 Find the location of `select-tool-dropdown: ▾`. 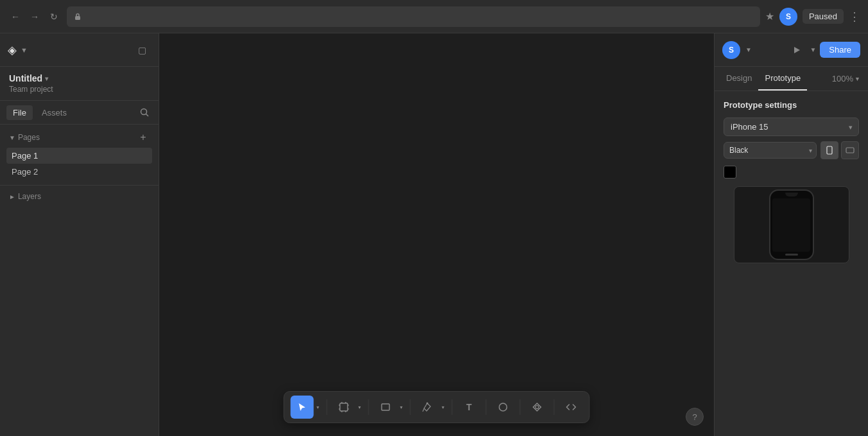

select-tool-dropdown: ▾ is located at coordinates (318, 407).